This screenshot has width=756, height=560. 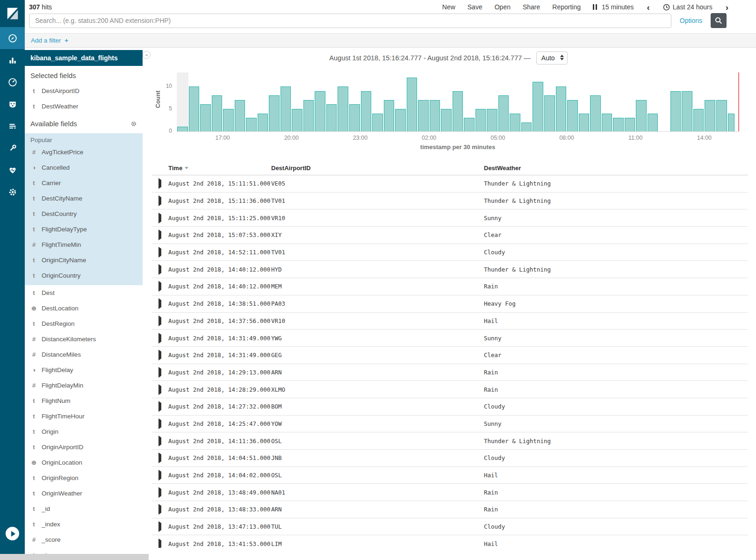 What do you see at coordinates (84, 107) in the screenshot?
I see `field-item-DestWeather: tDestWeather` at bounding box center [84, 107].